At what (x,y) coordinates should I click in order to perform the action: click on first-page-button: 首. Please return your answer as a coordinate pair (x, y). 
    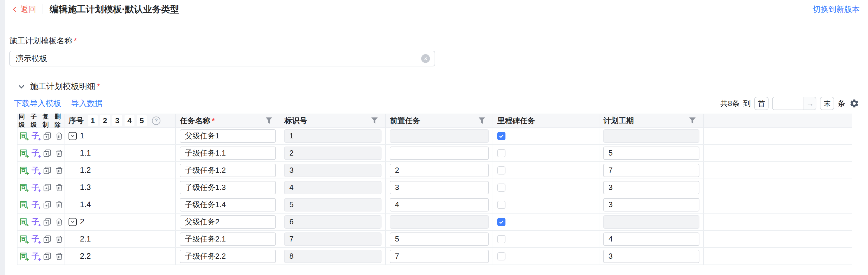
    Looking at the image, I should click on (762, 103).